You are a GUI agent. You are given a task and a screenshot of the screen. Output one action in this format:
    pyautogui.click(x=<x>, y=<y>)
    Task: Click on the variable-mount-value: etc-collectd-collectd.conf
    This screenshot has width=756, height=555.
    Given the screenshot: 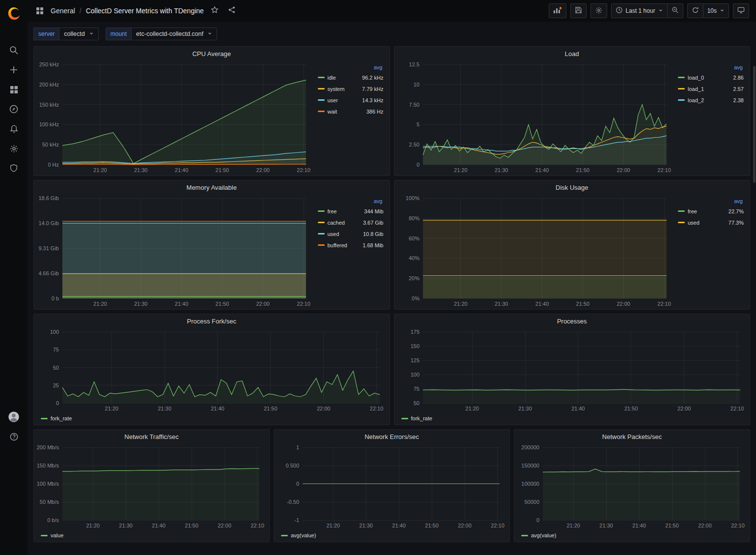 What is the action you would take?
    pyautogui.click(x=170, y=34)
    